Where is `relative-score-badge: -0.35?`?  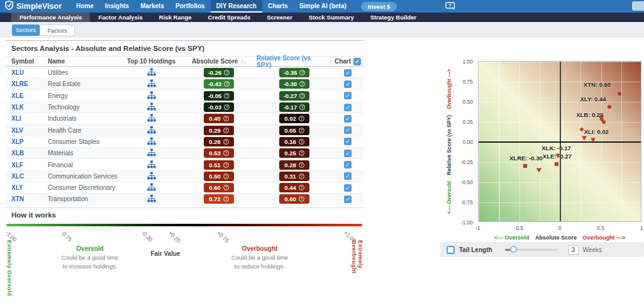
relative-score-badge: -0.35? is located at coordinates (294, 73).